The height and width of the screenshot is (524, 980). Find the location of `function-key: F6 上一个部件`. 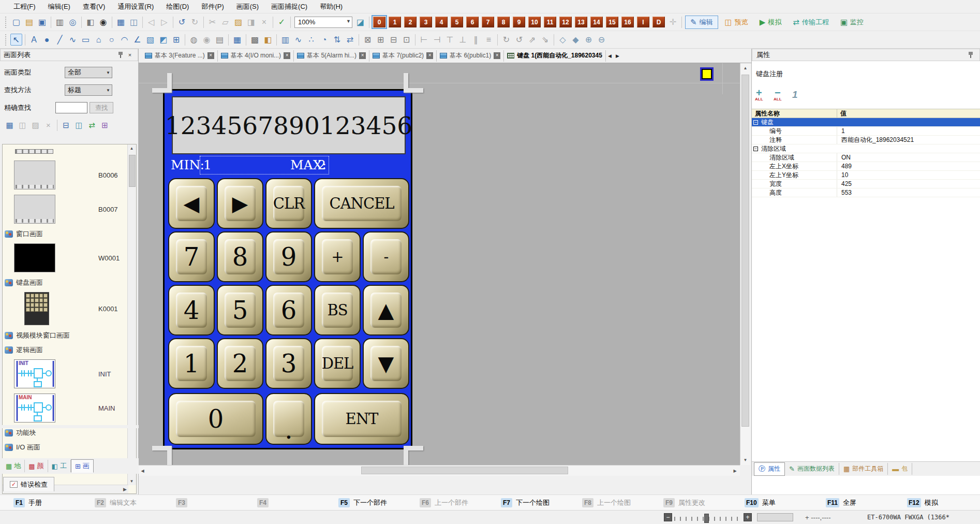

function-key: F6 上一个部件 is located at coordinates (461, 503).